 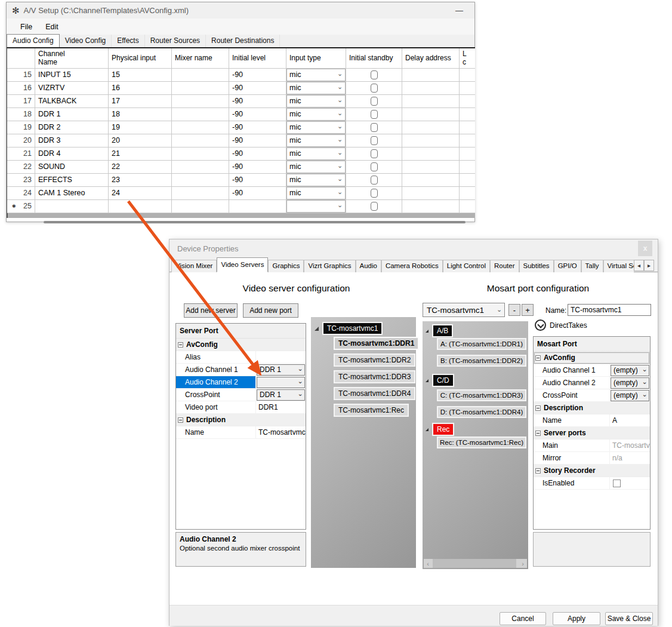 I want to click on remove-port-button: -, so click(x=514, y=310).